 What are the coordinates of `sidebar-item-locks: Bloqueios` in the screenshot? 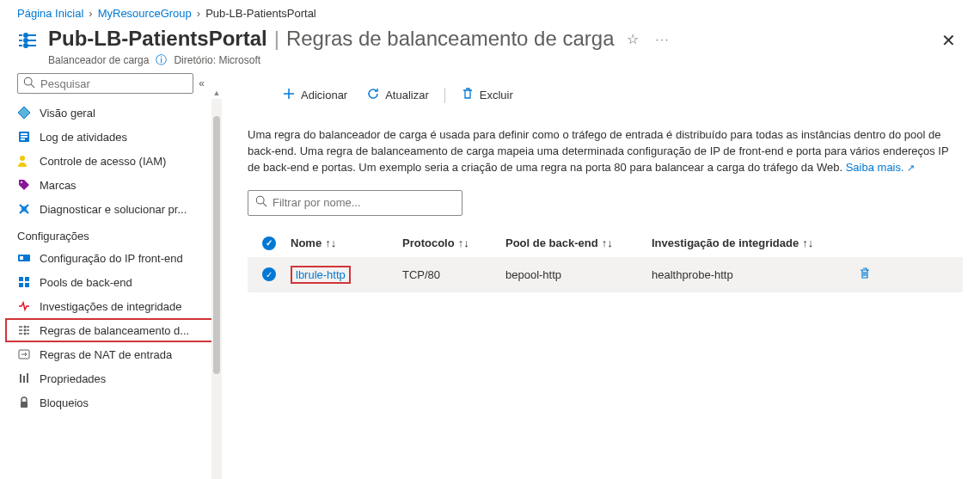 It's located at (111, 402).